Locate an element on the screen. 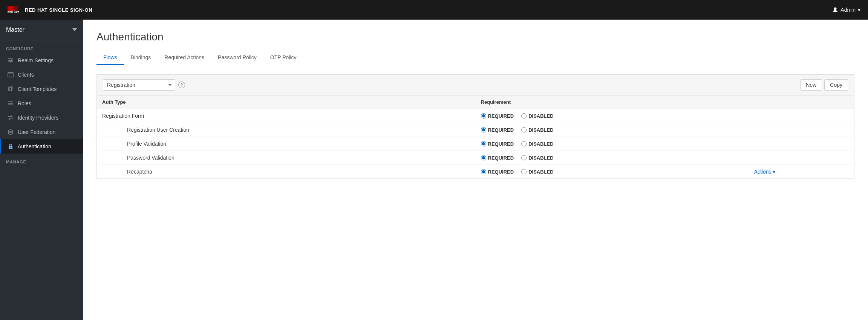 This screenshot has height=320, width=868. flows-toolbar-right: New Copy is located at coordinates (824, 85).